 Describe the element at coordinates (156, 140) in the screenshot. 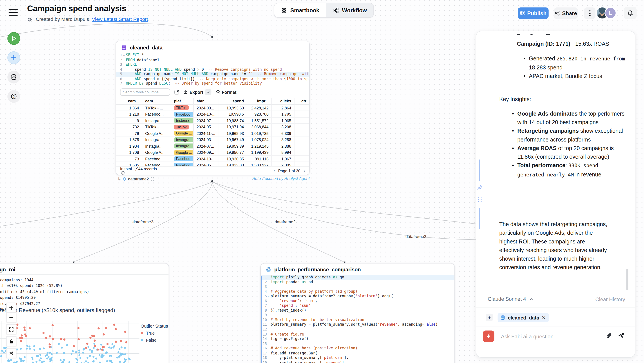

I see `table-cell: Instagra...` at that location.